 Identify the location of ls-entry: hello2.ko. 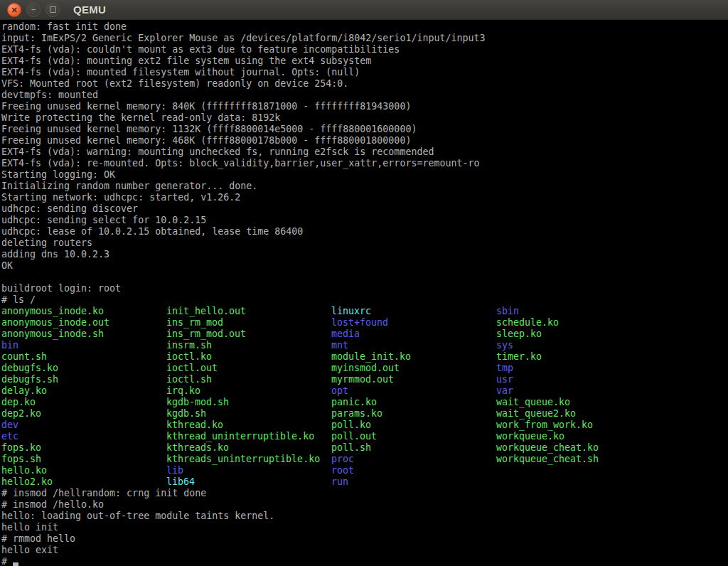
(84, 482).